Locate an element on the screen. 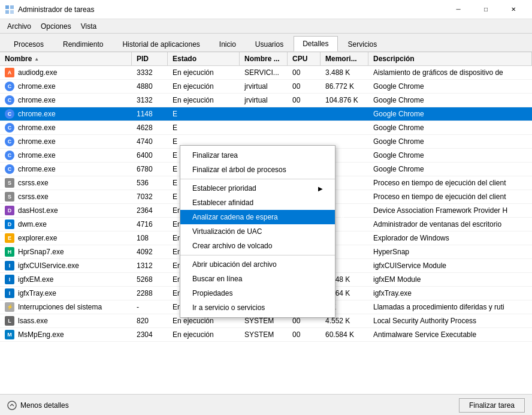 This screenshot has height=415, width=532. cell-name: D dasHost.exe is located at coordinates (66, 210).